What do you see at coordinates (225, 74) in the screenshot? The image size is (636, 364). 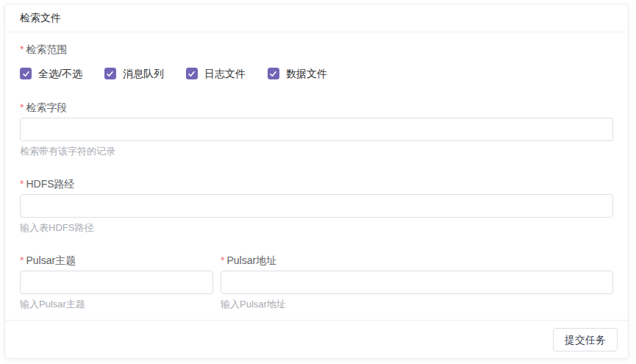 I see `checkbox-label: 日志文件` at bounding box center [225, 74].